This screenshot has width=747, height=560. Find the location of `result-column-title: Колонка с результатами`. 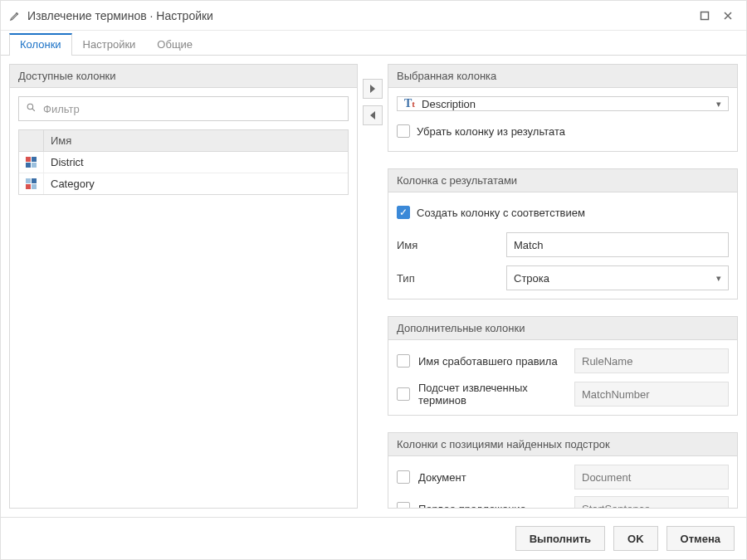

result-column-title: Колонка с результатами is located at coordinates (563, 181).